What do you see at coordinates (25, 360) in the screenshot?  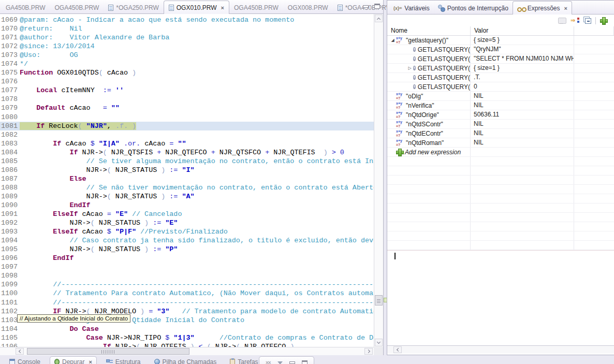 I see `view-tab-console: Console` at bounding box center [25, 360].